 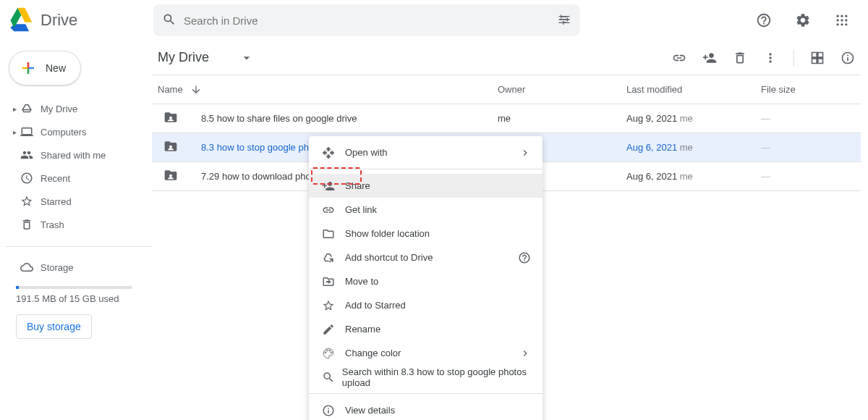 I want to click on nav-label: Recent, so click(x=55, y=178).